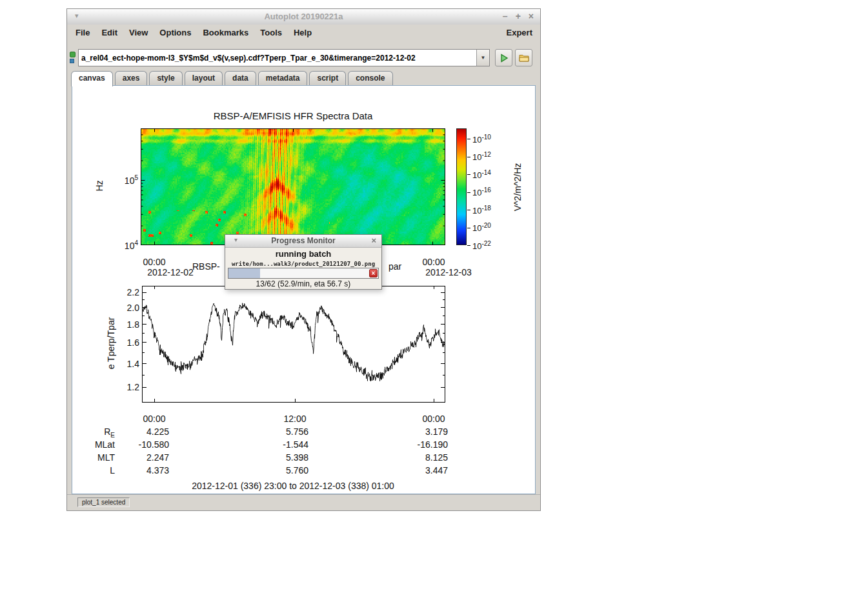  I want to click on tab-layout: layout, so click(204, 78).